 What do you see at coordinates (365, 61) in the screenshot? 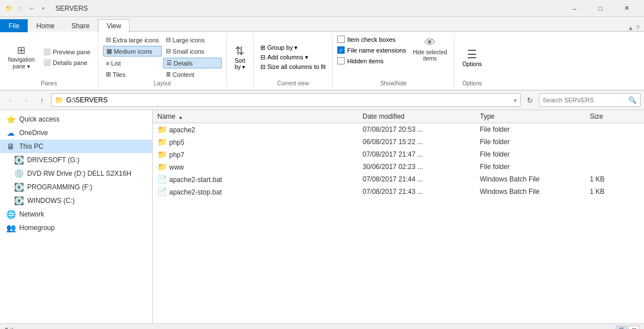
I see `hidden-items-label: Hidden items` at bounding box center [365, 61].